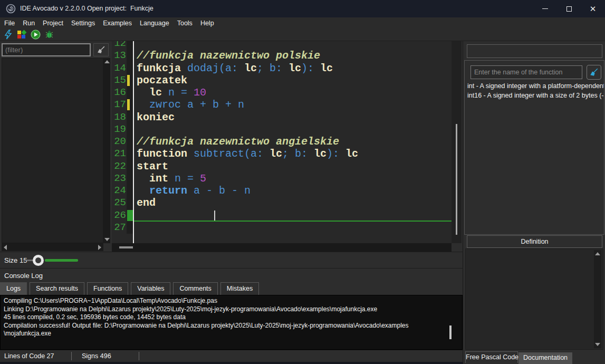 This screenshot has height=364, width=605. I want to click on minimize-button, so click(545, 8).